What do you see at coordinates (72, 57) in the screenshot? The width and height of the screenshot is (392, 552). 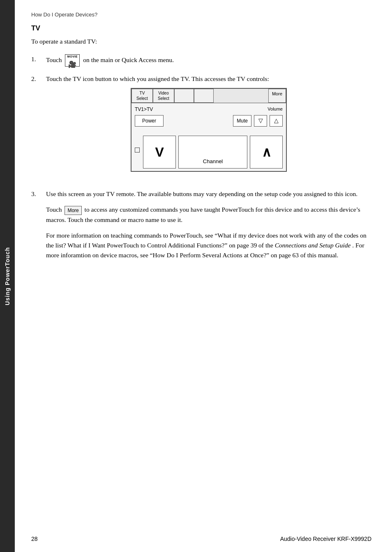 I see `movie-label: MOVIE` at bounding box center [72, 57].